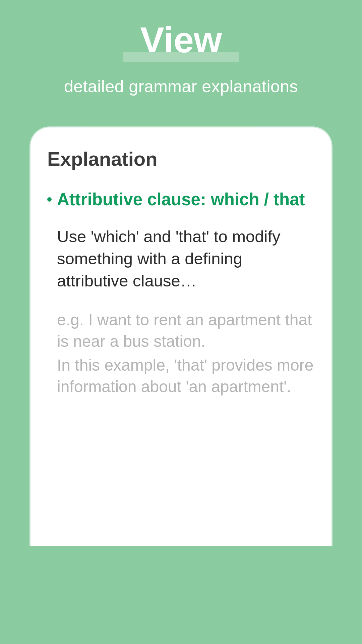  I want to click on example-sentence: e.g. I want to rent an apartment that is…, so click(186, 331).